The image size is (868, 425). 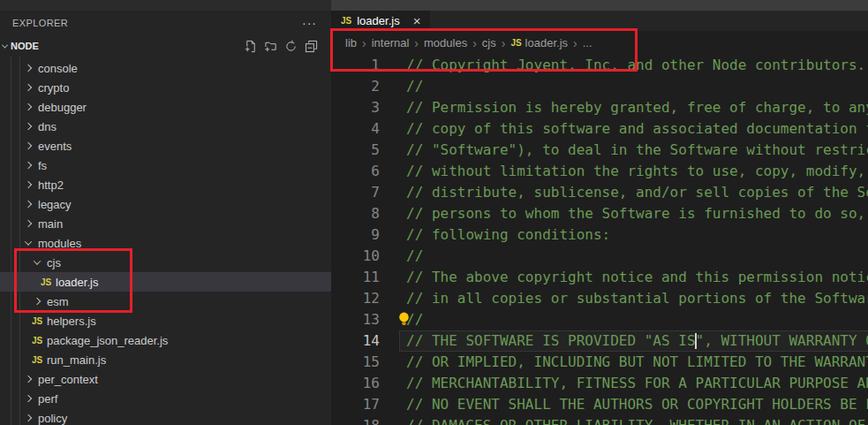 I want to click on close-icon: ×, so click(x=417, y=21).